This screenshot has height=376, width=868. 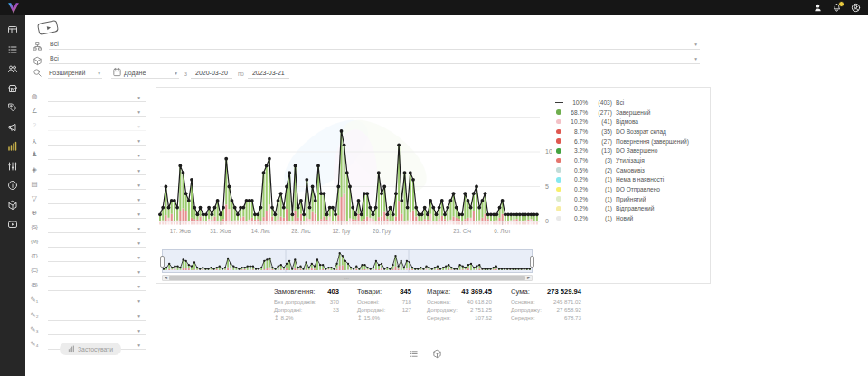 I want to click on stat-sub-label: Середня:, so click(x=523, y=318).